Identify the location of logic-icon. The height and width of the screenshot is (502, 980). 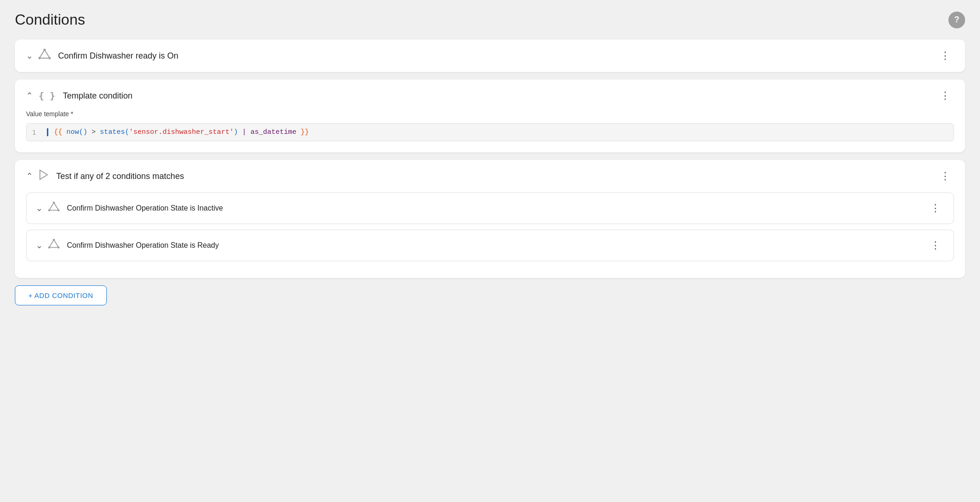
(44, 176).